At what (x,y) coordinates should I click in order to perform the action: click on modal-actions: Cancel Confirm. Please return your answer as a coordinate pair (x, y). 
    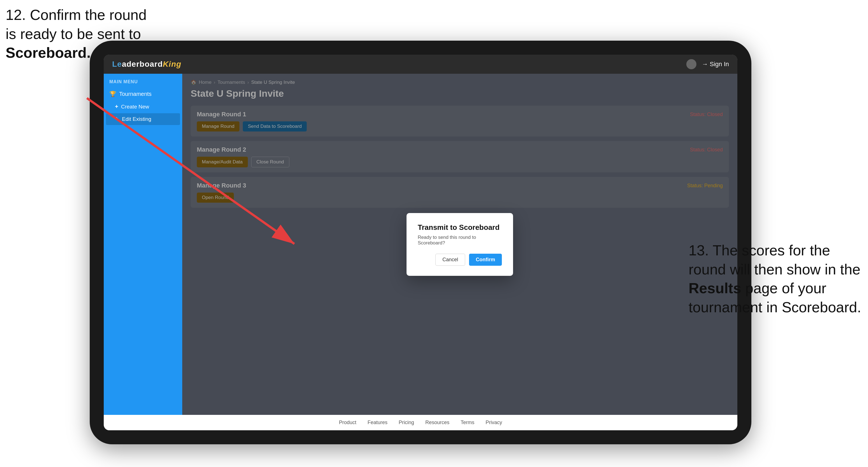
    Looking at the image, I should click on (460, 260).